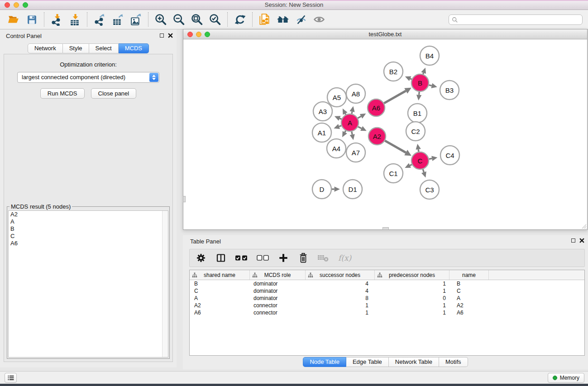 The width and height of the screenshot is (588, 386). Describe the element at coordinates (323, 111) in the screenshot. I see `graph-node-A3: A3` at that location.